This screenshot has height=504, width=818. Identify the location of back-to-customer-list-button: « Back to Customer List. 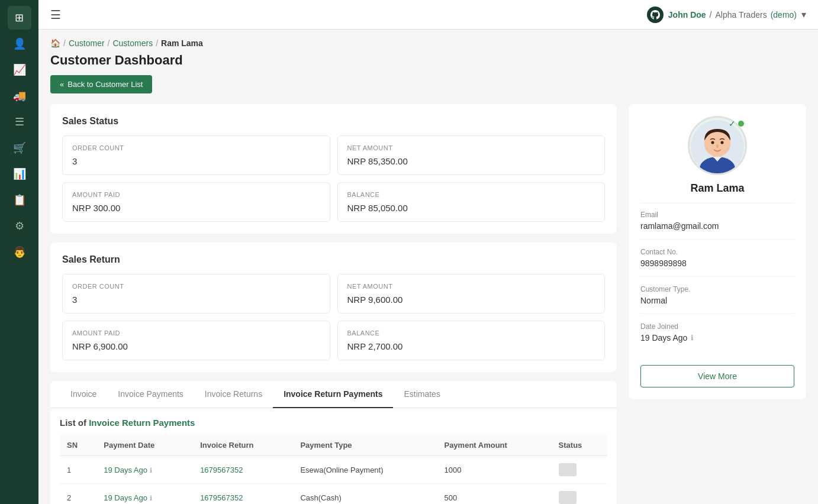
(101, 84).